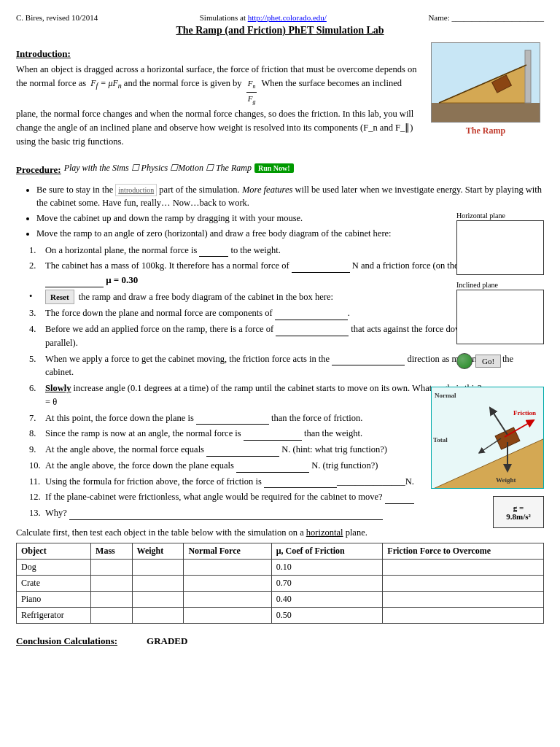  I want to click on procedure-heading: Procedure:, so click(39, 170).